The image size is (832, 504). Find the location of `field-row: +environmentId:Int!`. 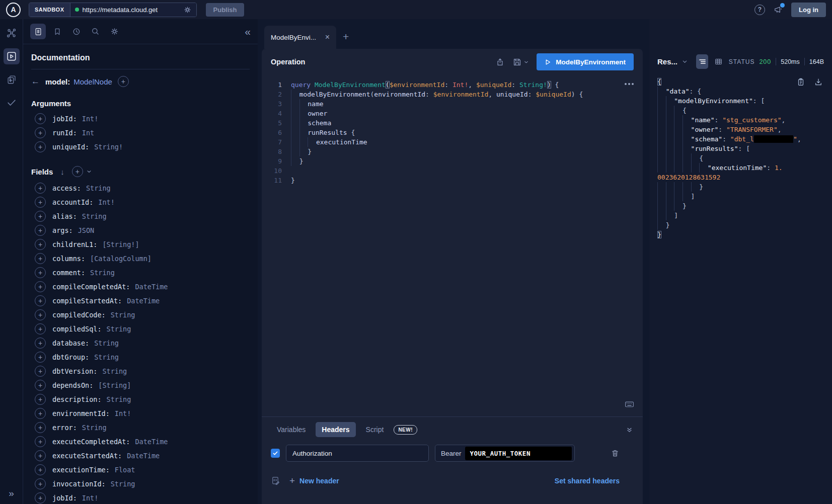

field-row: +environmentId:Int! is located at coordinates (140, 413).